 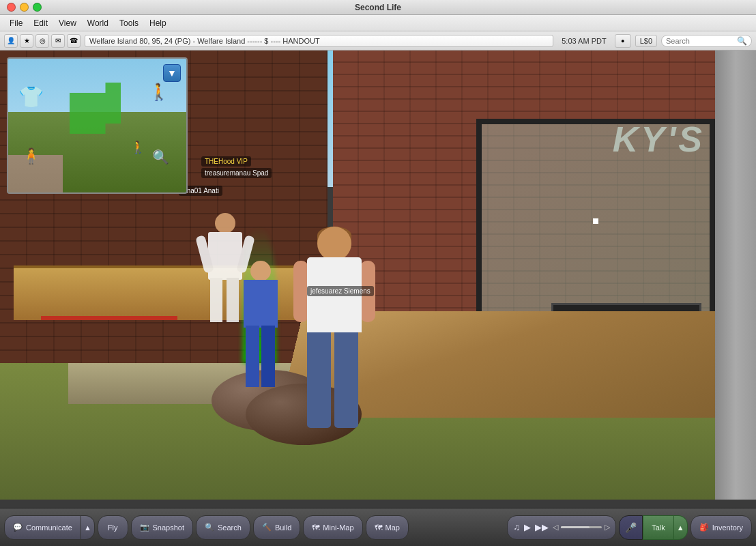 What do you see at coordinates (581, 527) in the screenshot?
I see `volume-slider` at bounding box center [581, 527].